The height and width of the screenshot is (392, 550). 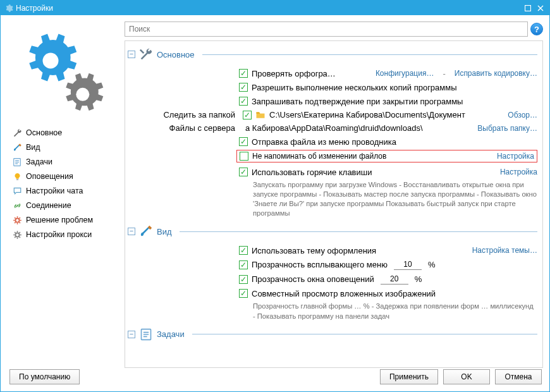 What do you see at coordinates (44, 377) in the screenshot?
I see `default-button: По умолчанию` at bounding box center [44, 377].